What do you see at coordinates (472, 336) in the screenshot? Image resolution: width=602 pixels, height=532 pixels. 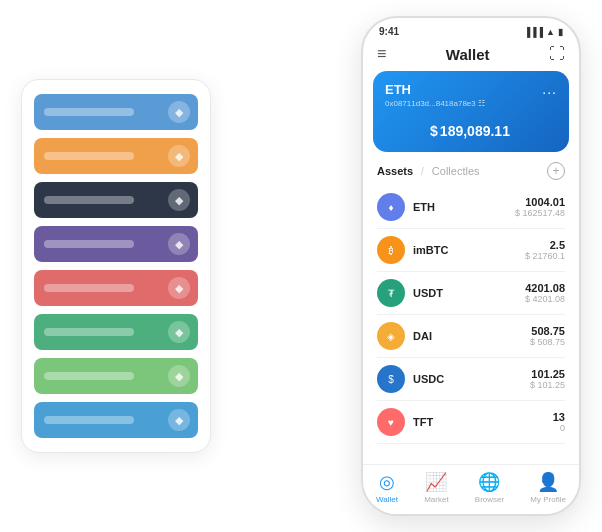 I see `asset-name-dai: DAI` at bounding box center [472, 336].